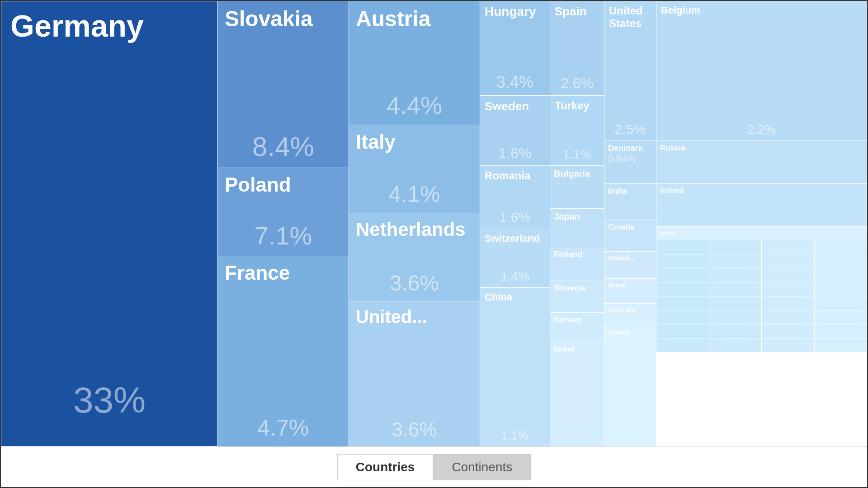 The width and height of the screenshot is (868, 488). What do you see at coordinates (414, 230) in the screenshot?
I see `netherlands-label: Netherlands` at bounding box center [414, 230].